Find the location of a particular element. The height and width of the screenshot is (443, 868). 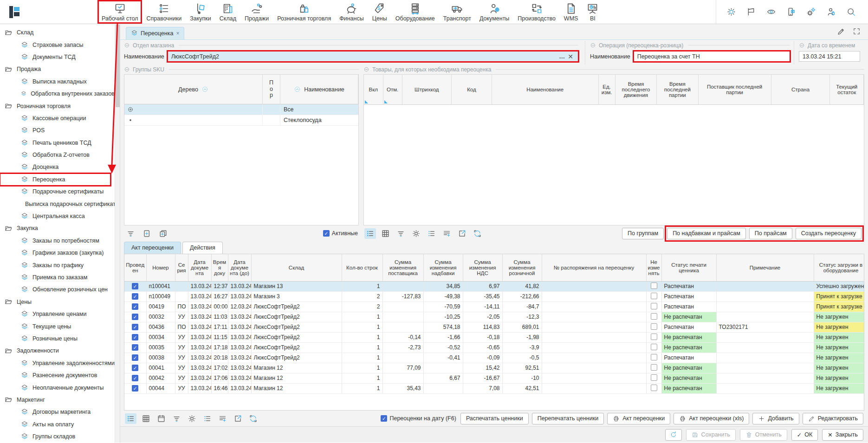

sidebar-item-2-6: Подарочные сертификаты is located at coordinates (58, 192).